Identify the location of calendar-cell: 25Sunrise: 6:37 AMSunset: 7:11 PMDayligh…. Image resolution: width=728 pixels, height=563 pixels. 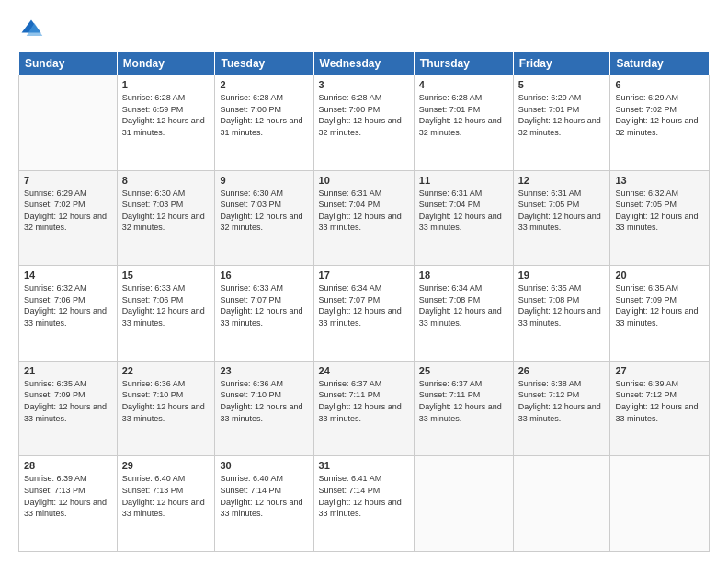
(463, 408).